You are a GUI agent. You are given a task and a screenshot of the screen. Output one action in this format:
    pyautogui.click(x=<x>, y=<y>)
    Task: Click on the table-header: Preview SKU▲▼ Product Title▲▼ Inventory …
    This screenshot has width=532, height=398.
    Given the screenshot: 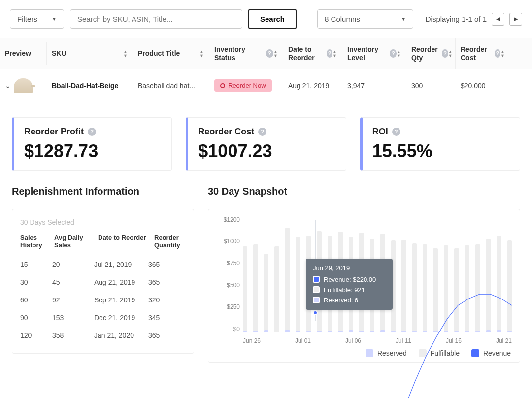 What is the action you would take?
    pyautogui.click(x=266, y=54)
    